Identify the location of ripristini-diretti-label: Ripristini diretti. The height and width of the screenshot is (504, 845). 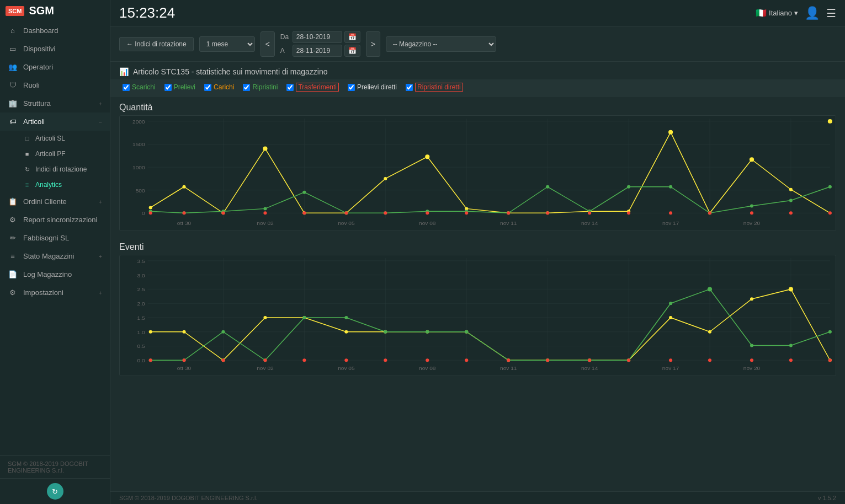
(439, 87).